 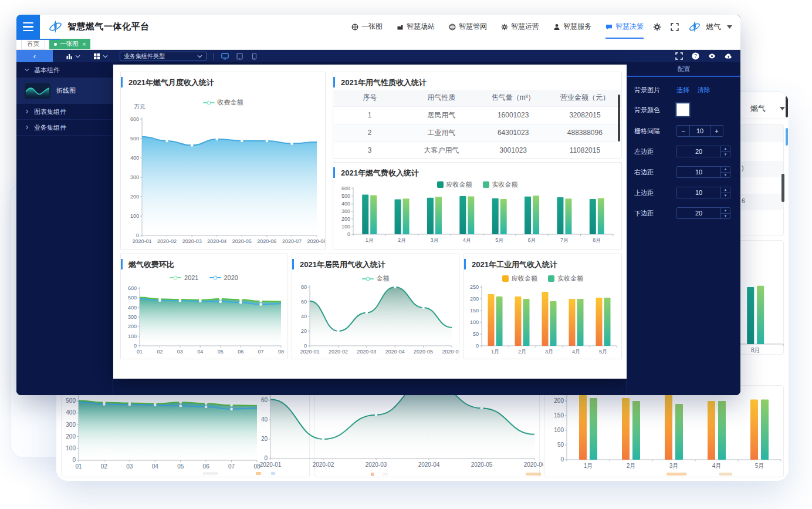 I want to click on grid-gap-value: 10, so click(x=700, y=131).